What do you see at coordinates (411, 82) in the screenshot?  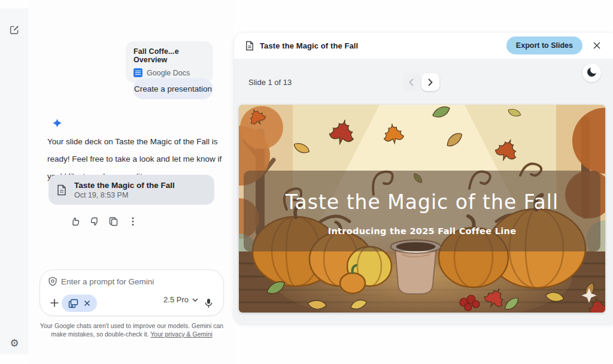 I see `previous-slide-button` at bounding box center [411, 82].